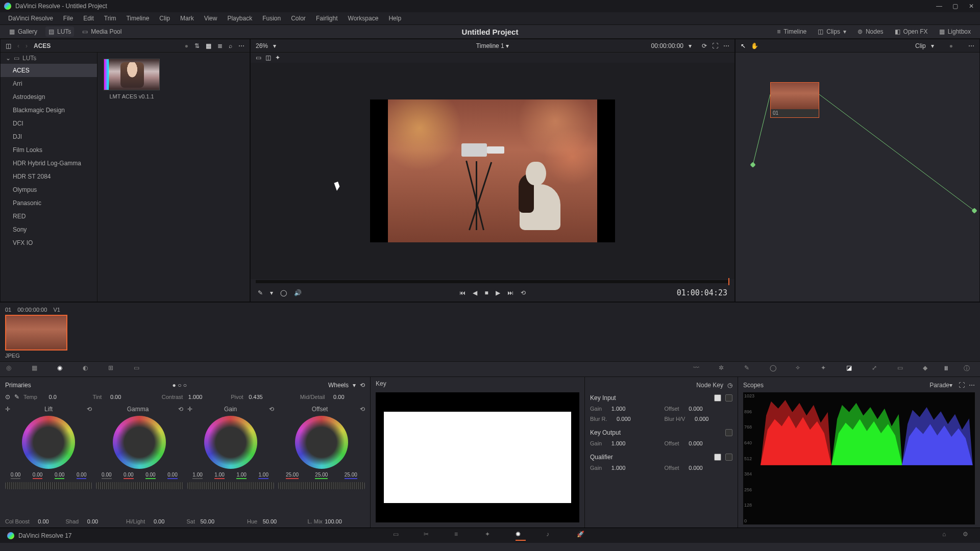  Describe the element at coordinates (749, 369) in the screenshot. I see `qualifier-icon: ✎` at that location.